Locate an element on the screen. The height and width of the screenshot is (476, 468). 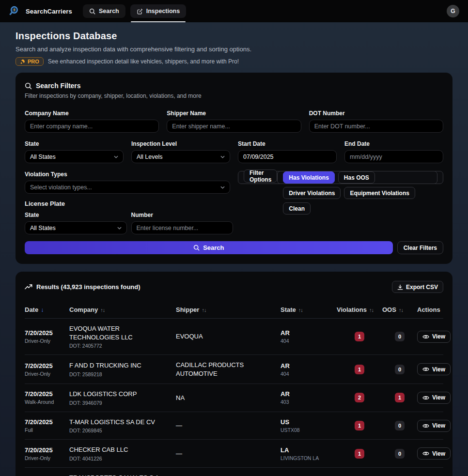
search-icon is located at coordinates (92, 12).